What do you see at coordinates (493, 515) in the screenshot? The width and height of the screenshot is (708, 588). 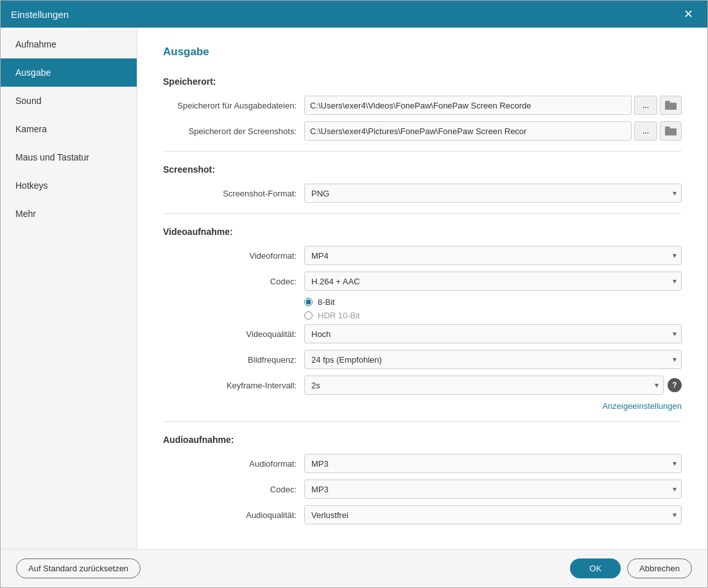 I see `audioqualitaet-select: Niedrig Mittel Hoch Verlustfrei` at bounding box center [493, 515].